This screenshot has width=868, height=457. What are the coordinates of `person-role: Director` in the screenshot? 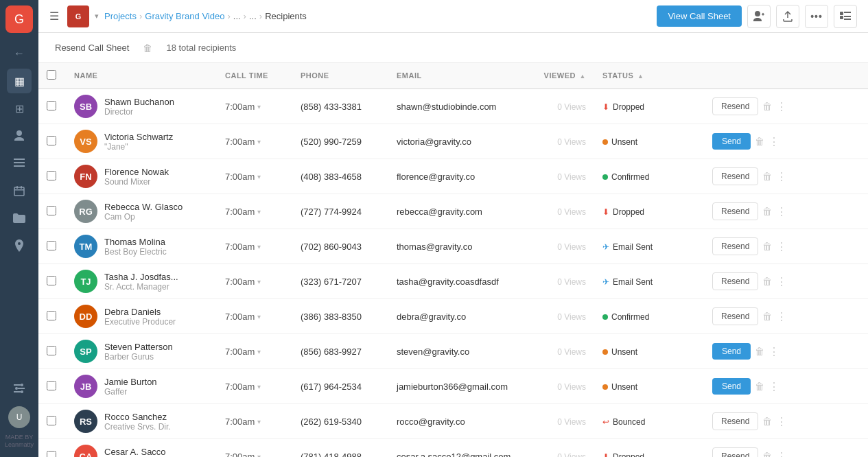 It's located at (139, 112).